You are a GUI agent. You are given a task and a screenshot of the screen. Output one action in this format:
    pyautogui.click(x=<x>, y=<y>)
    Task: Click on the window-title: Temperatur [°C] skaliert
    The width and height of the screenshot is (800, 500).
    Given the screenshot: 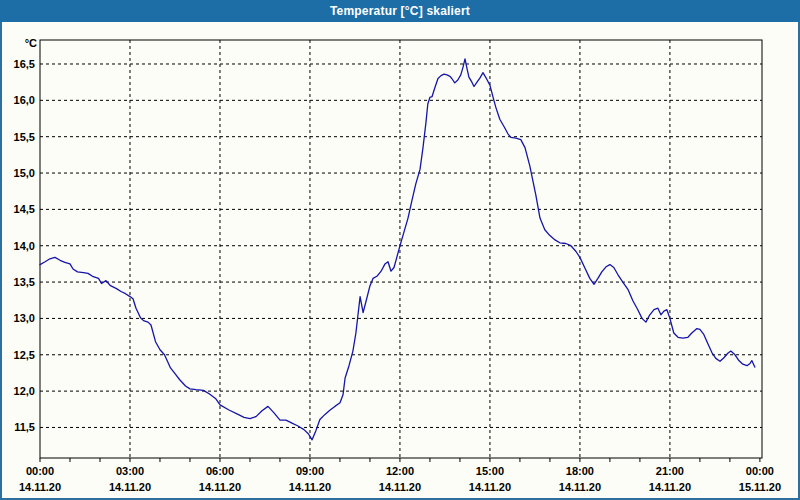 What is the action you would take?
    pyautogui.click(x=400, y=11)
    